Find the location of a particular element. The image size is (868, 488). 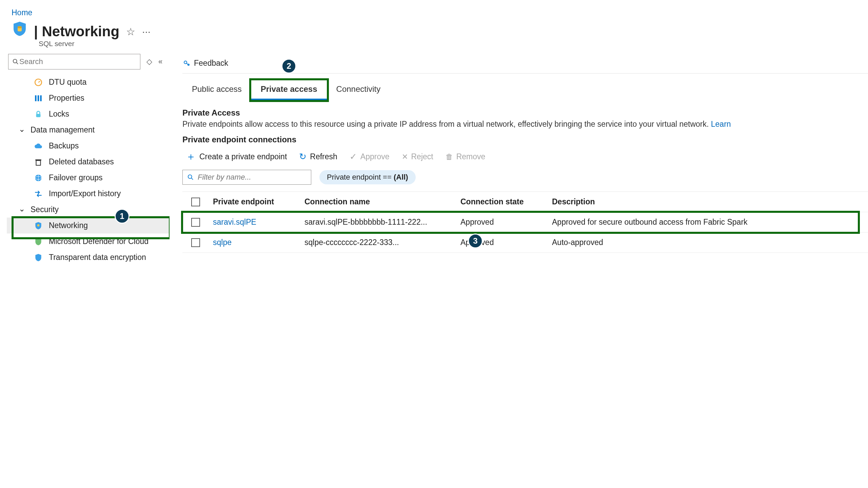

sidebar-item-label: Properties is located at coordinates (66, 98).